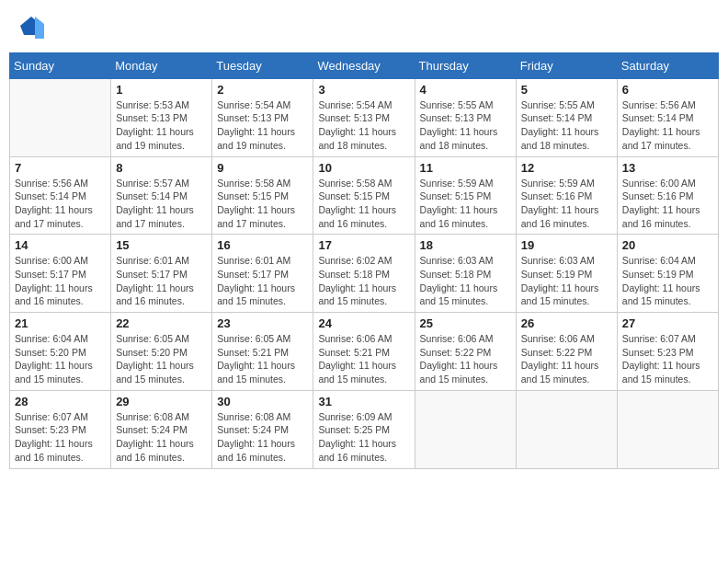  I want to click on calendar-cell: 16Sunrise: 6:01 AMSunset: 5:17 PMDayligh…, so click(263, 274).